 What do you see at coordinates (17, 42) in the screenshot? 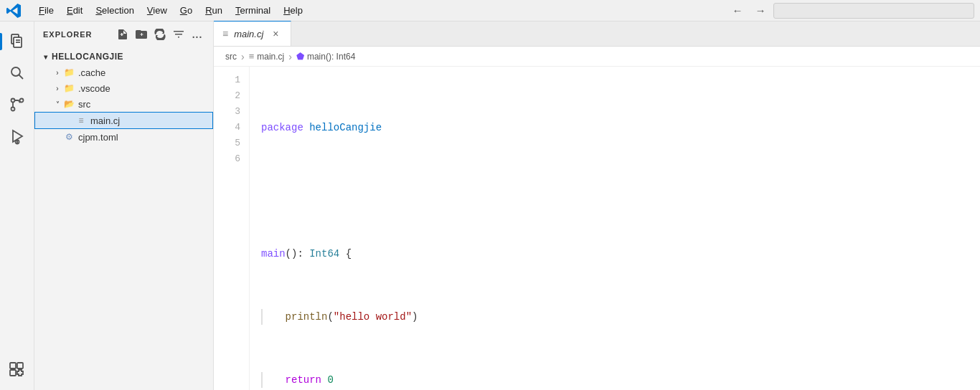
I see `activity-explorer` at bounding box center [17, 42].